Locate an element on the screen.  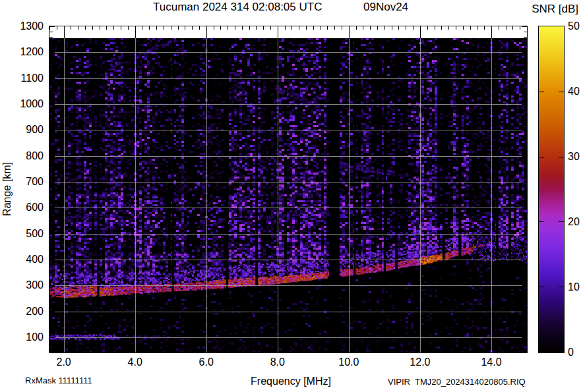
page-title-date: 09Nov24 is located at coordinates (386, 7).